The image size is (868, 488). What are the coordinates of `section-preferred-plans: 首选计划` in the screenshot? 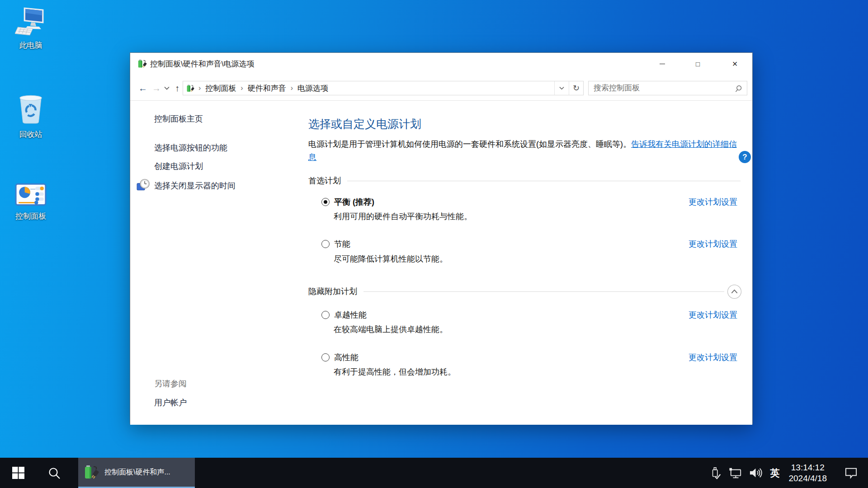 It's located at (524, 181).